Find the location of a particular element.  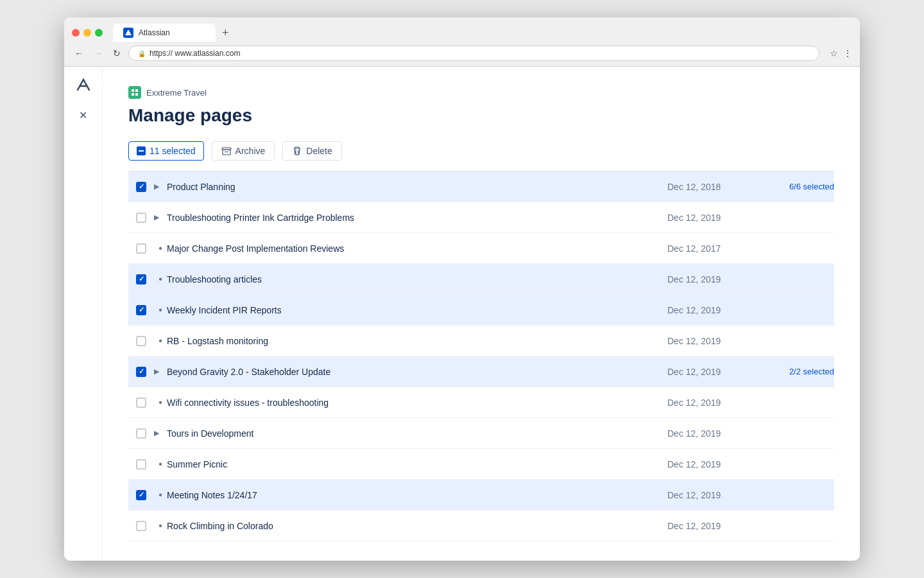

row-title: Rock Climbing in Colorado is located at coordinates (417, 526).